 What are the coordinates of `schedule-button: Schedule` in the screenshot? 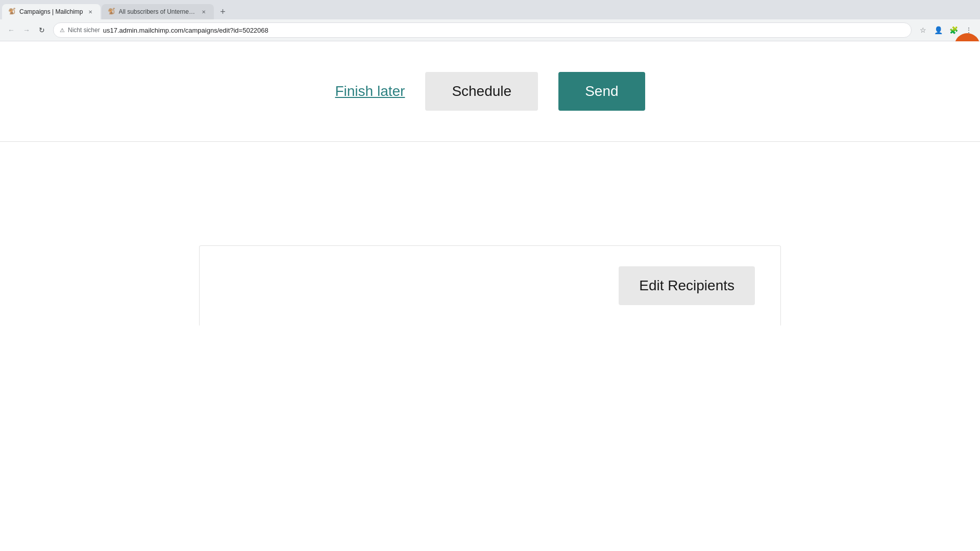 It's located at (482, 91).